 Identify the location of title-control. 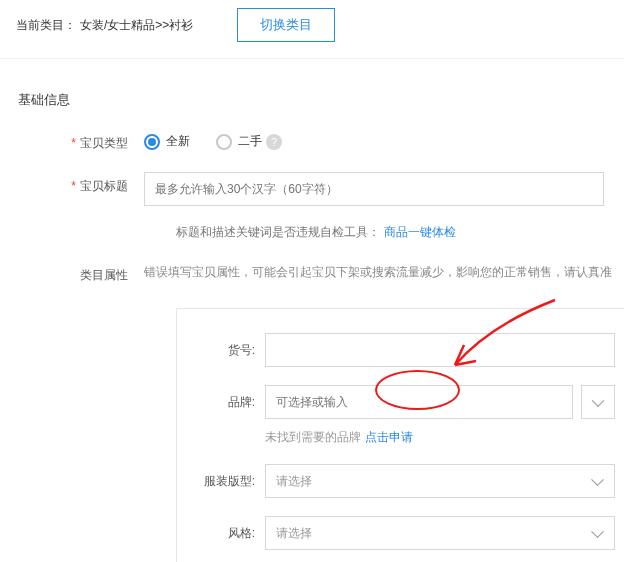
(384, 188).